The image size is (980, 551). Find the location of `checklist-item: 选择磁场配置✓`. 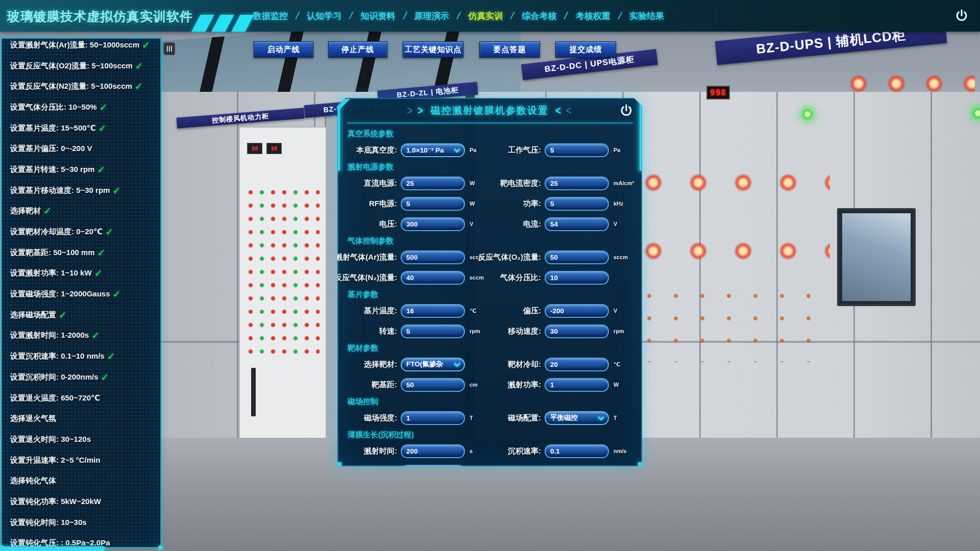

checklist-item: 选择磁场配置✓ is located at coordinates (81, 315).